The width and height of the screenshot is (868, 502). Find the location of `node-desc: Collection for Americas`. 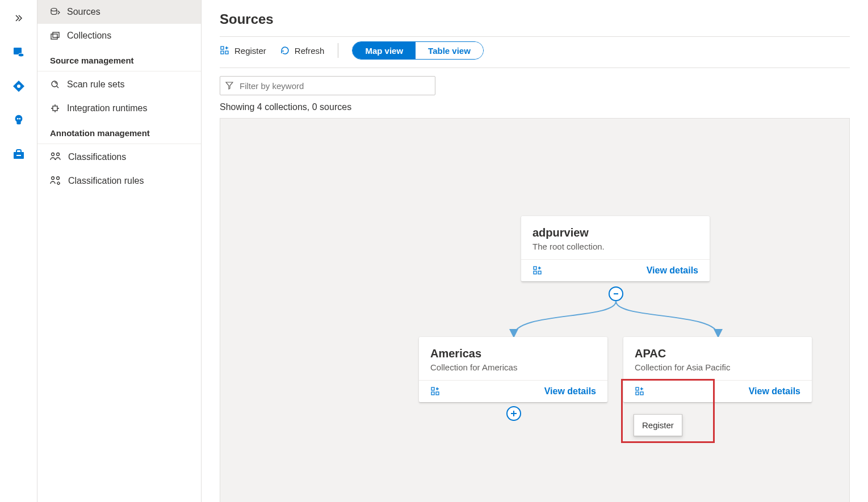

node-desc: Collection for Americas is located at coordinates (513, 368).